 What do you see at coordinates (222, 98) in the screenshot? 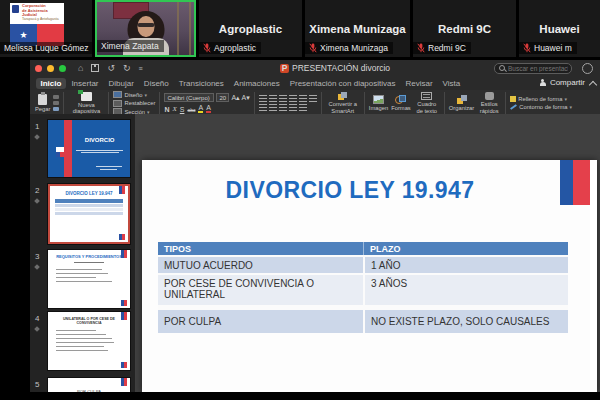
I see `font-size-box: 20` at bounding box center [222, 98].